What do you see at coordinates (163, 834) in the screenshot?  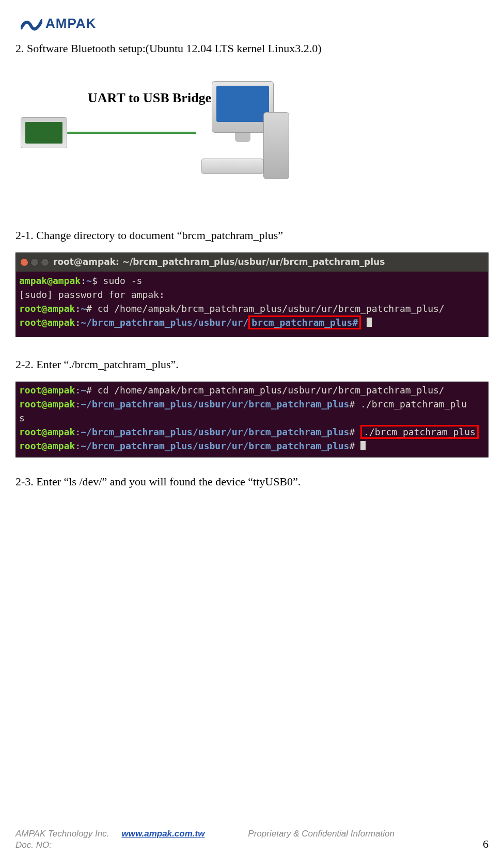 I see `footer-link: www.ampak.com.tw` at bounding box center [163, 834].